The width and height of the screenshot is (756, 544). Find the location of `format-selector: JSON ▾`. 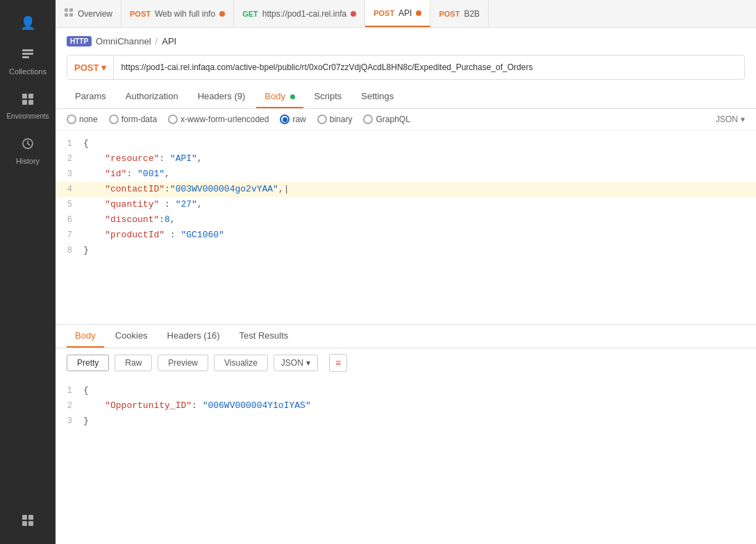

format-selector: JSON ▾ is located at coordinates (730, 119).